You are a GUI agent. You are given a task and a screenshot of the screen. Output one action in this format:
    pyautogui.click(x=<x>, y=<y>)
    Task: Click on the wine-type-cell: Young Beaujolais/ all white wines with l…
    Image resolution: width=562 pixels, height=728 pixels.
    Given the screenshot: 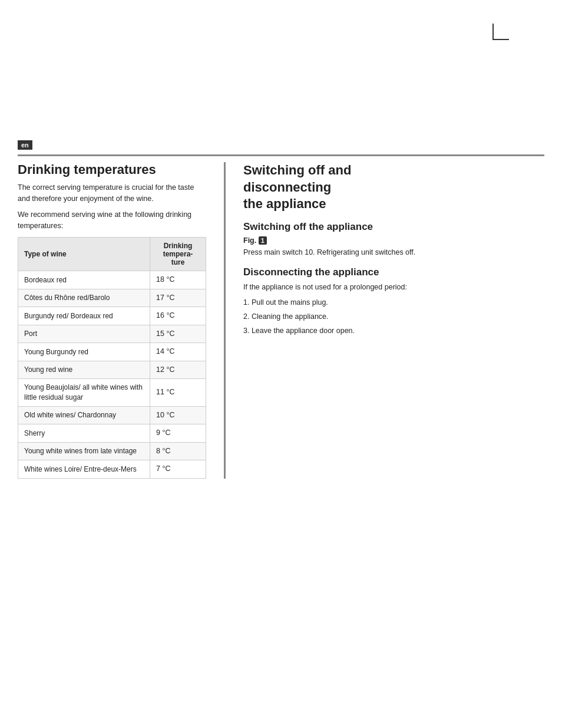 What is the action you would take?
    pyautogui.click(x=84, y=393)
    